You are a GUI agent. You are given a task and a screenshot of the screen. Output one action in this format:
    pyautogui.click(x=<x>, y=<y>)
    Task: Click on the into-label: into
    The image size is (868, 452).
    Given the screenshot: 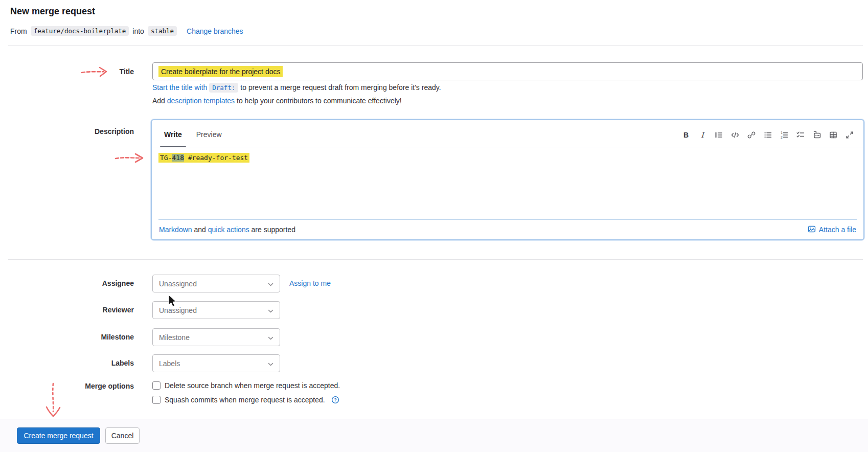 What is the action you would take?
    pyautogui.click(x=138, y=31)
    